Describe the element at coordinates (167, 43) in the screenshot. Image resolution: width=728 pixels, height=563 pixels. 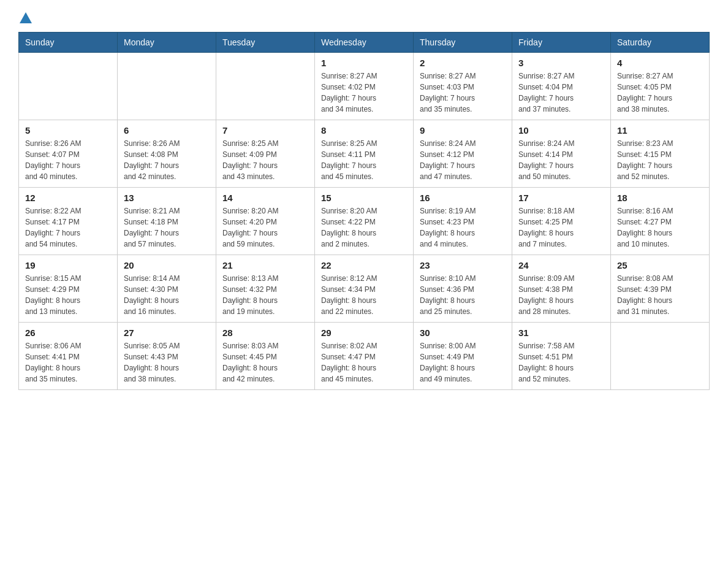
I see `col-monday: Monday` at that location.